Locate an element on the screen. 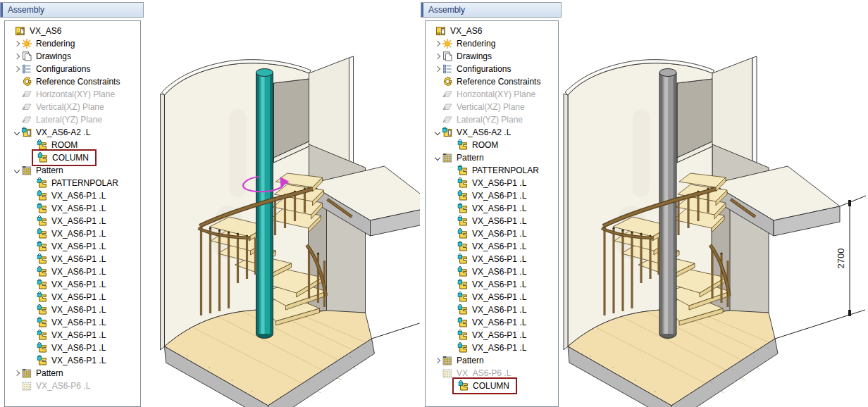  tree-item-label: VX_AS6-A2 .L is located at coordinates (485, 132).